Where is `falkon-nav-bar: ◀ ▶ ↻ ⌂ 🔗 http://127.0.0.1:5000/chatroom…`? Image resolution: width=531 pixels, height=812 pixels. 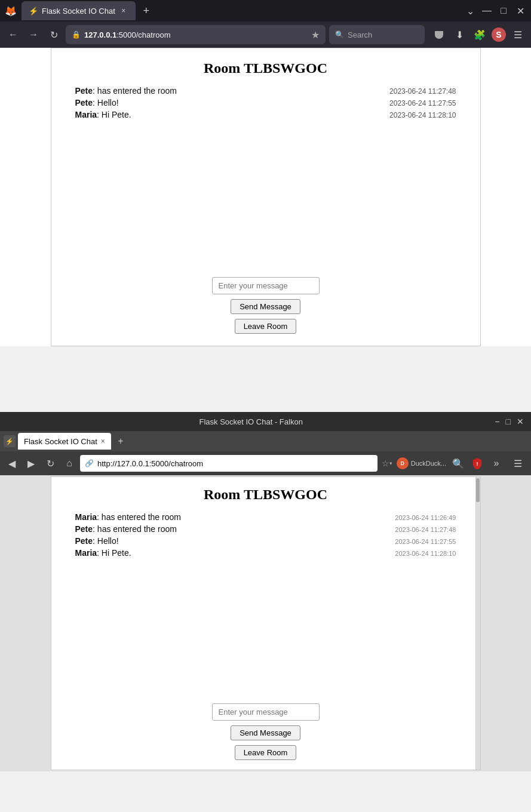 falkon-nav-bar: ◀ ▶ ↻ ⌂ 🔗 http://127.0.0.1:5000/chatroom… is located at coordinates (265, 463).